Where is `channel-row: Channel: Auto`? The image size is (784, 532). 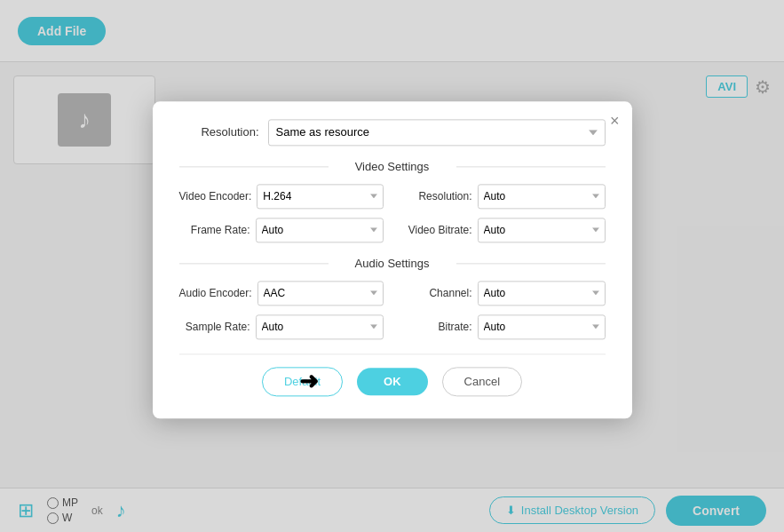
channel-row: Channel: Auto is located at coordinates (503, 293).